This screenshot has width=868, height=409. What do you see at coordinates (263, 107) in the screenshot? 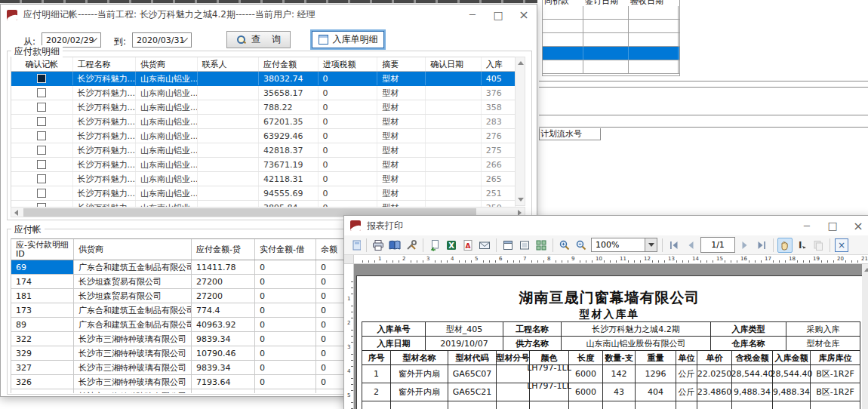
I see `table-row: 长沙万科魅力...山东南山铝业...788.220型材358` at bounding box center [263, 107].